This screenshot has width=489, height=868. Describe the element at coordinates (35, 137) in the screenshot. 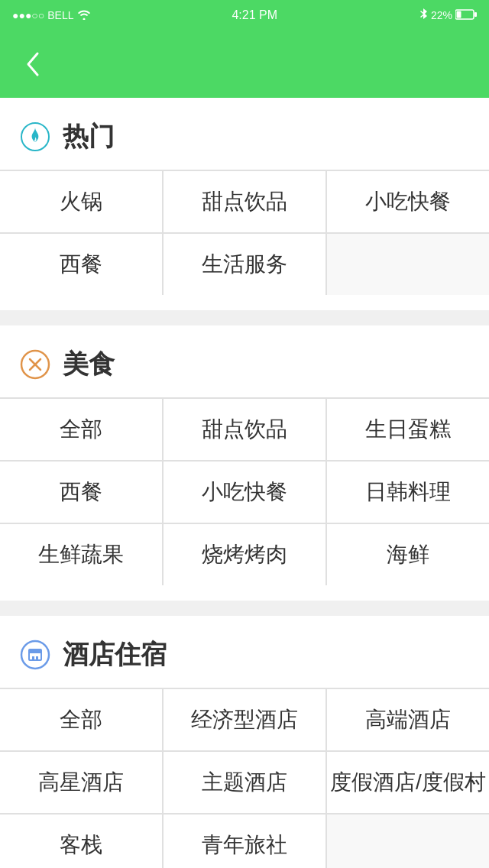

I see `flame-icon` at that location.